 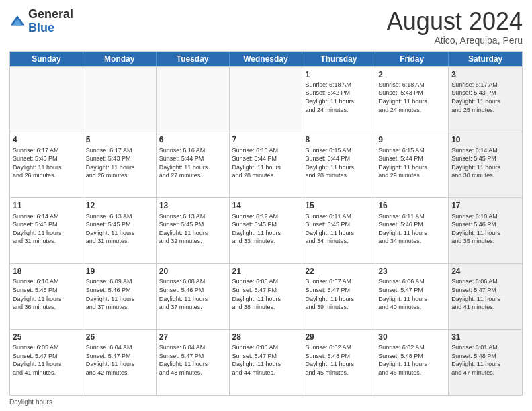 I want to click on day-number: 23, so click(x=412, y=271).